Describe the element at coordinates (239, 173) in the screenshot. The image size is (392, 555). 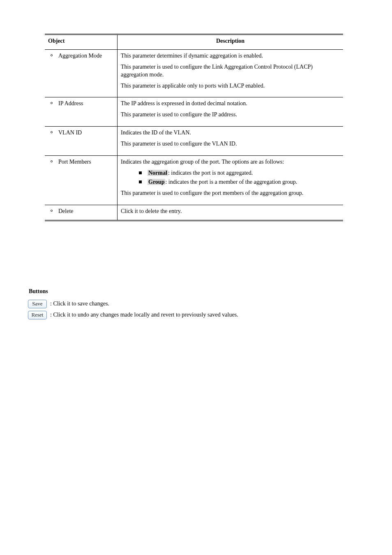
I see `list-item: Normal: indicates the port is not aggreg…` at that location.